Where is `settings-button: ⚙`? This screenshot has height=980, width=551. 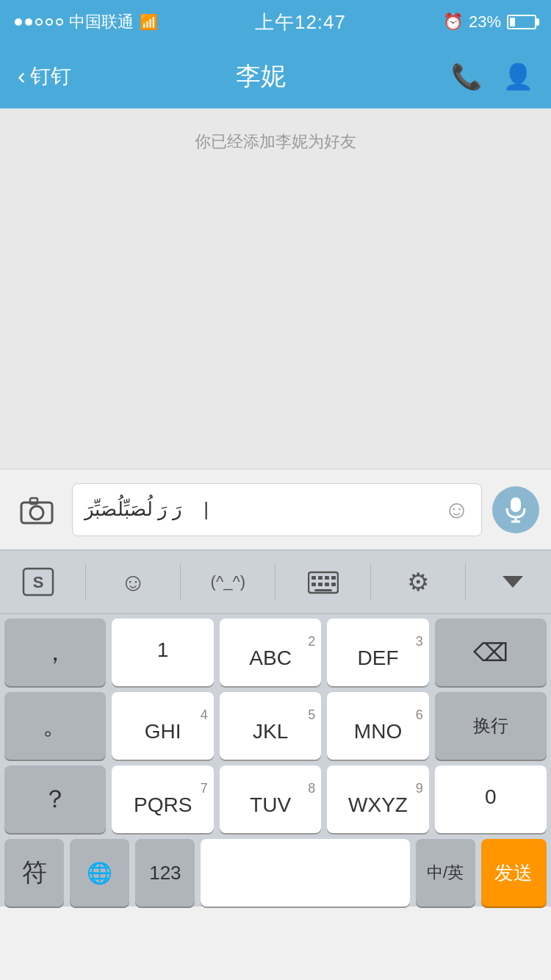 settings-button: ⚙ is located at coordinates (418, 582).